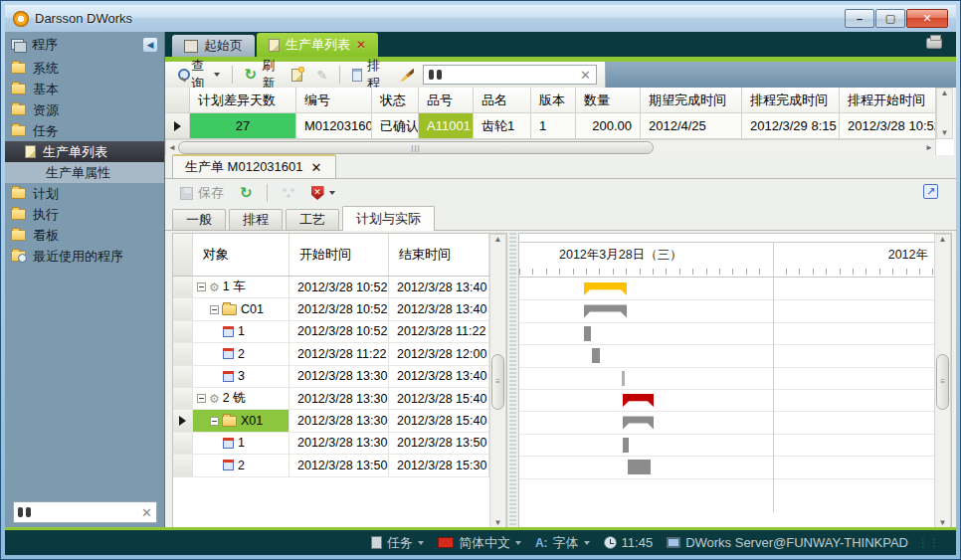 The height and width of the screenshot is (560, 961). What do you see at coordinates (241, 255) in the screenshot?
I see `tree-column-header: 对象` at bounding box center [241, 255].